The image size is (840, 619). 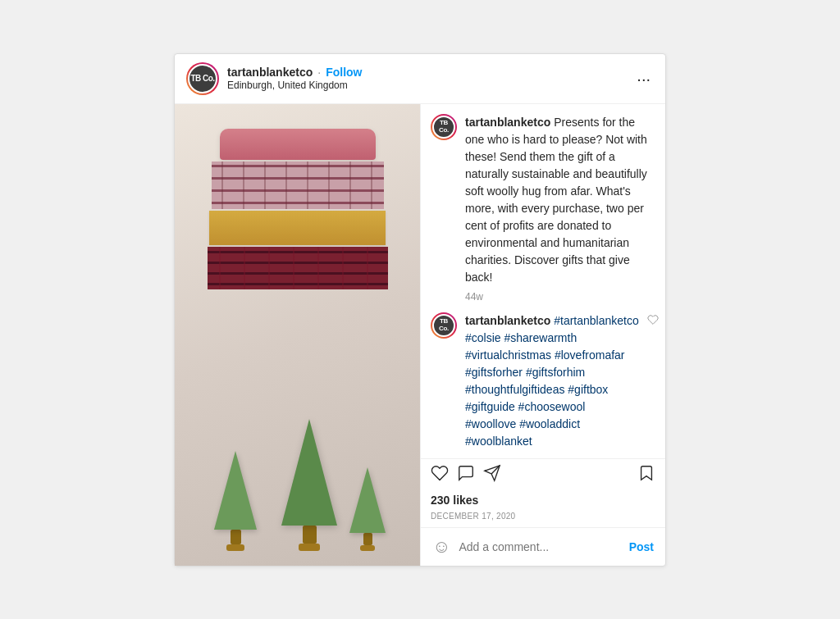 What do you see at coordinates (298, 144) in the screenshot?
I see `blanket-pink` at bounding box center [298, 144].